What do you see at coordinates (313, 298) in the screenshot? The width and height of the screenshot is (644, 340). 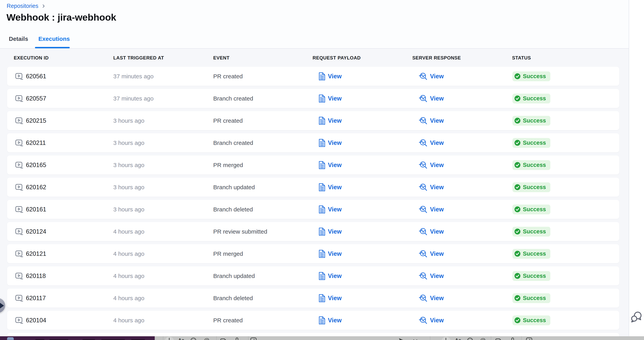 I see `table-row: 620117 4 hours ago Branch deleted View V…` at bounding box center [313, 298].